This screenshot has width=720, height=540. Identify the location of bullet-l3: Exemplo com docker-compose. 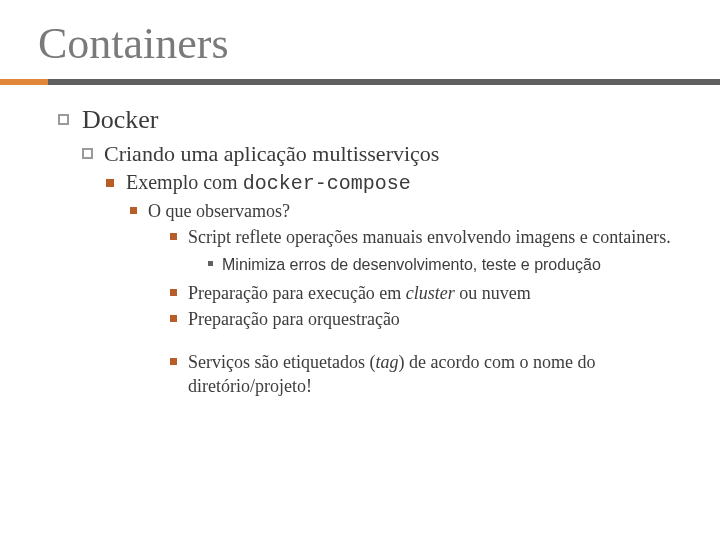
(393, 183).